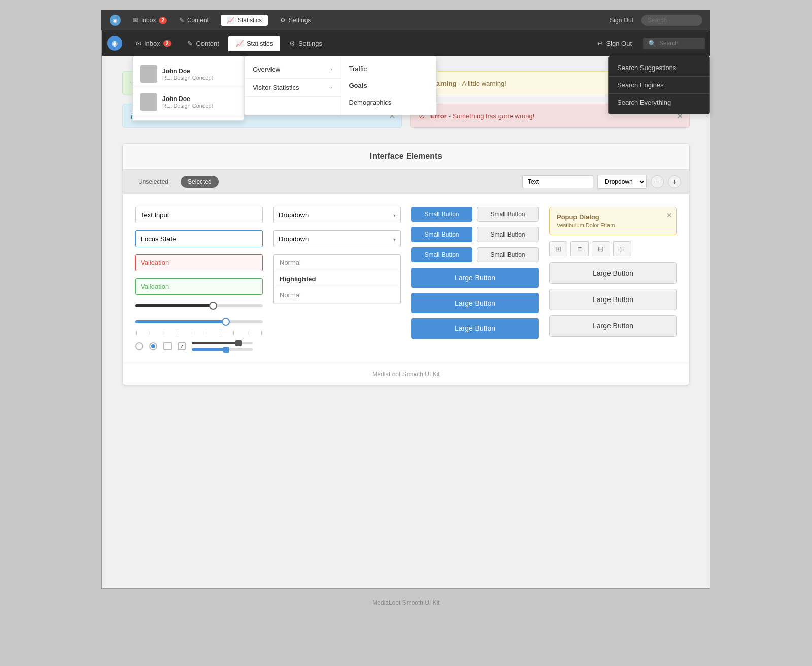 This screenshot has height=666, width=812. Describe the element at coordinates (442, 235) in the screenshot. I see `small-blue-button-2: Small Button` at that location.